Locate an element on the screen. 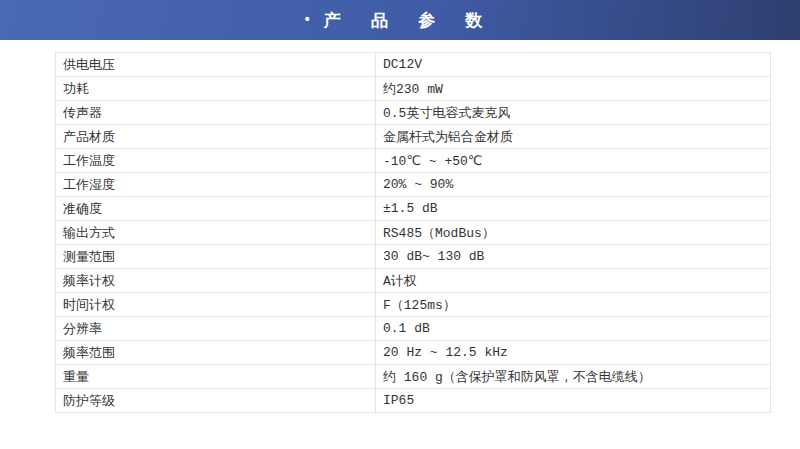 The width and height of the screenshot is (800, 449). spec-label-cell: 工作湿度 is located at coordinates (216, 185).